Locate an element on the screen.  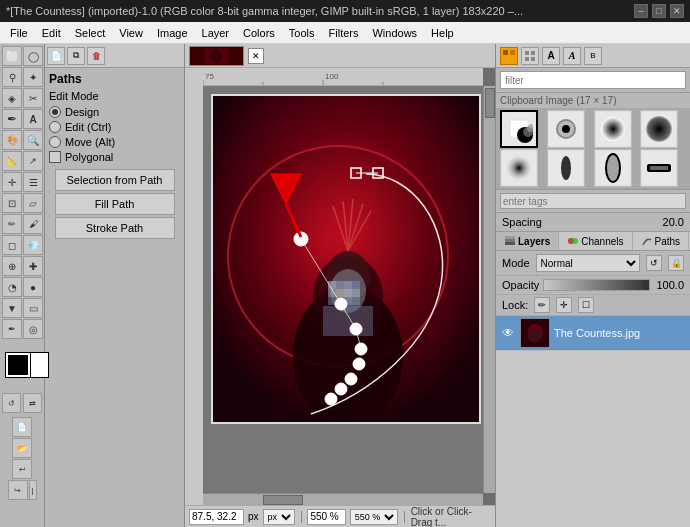
mode-options-icon: ↺ is located at coordinates (654, 263).